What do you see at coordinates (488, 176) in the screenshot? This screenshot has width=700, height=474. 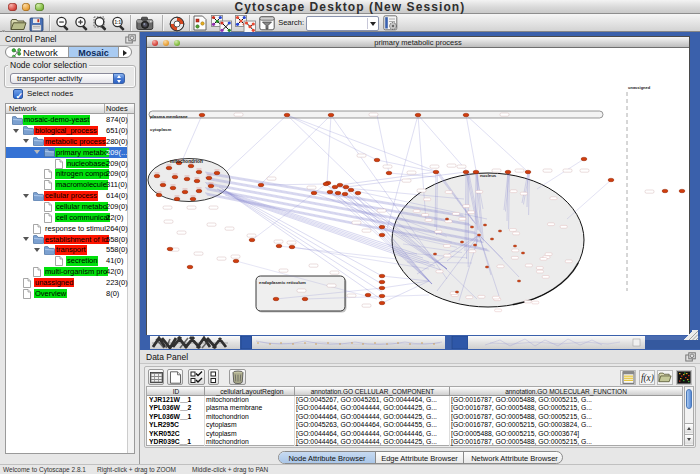 I see `svg-text: nucleus` at bounding box center [488, 176].